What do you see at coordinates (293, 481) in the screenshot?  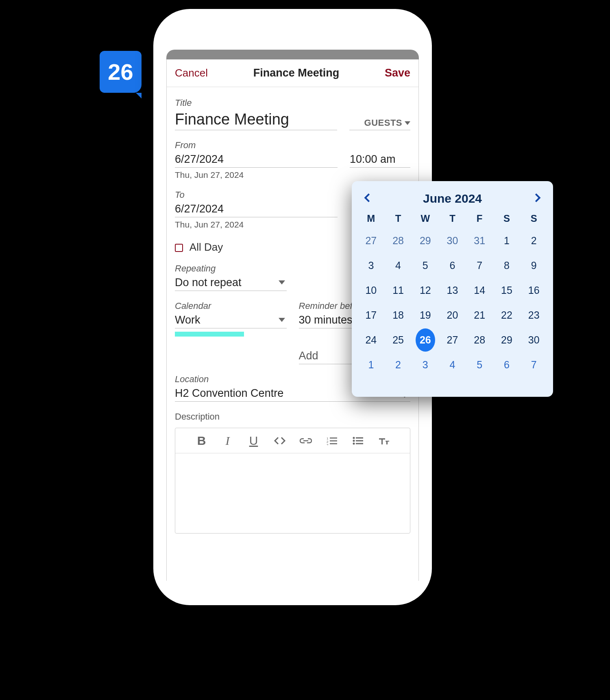 I see `description-editor: B I U 123` at bounding box center [293, 481].